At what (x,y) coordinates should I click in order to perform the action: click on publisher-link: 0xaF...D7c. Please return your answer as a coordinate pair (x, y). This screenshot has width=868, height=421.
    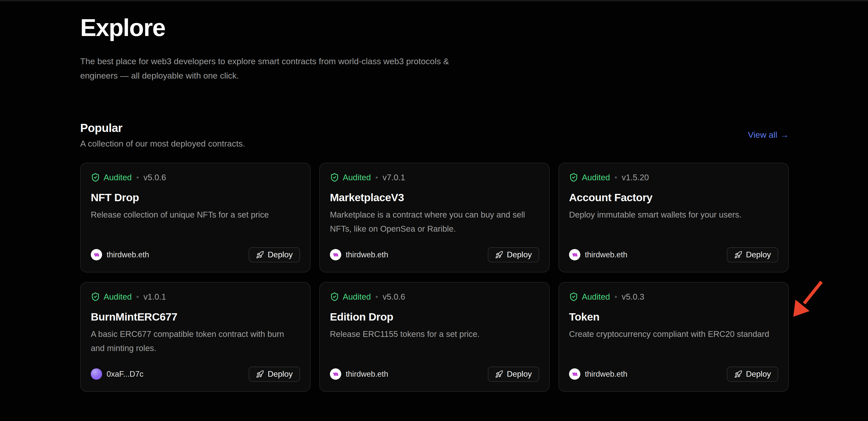
    Looking at the image, I should click on (117, 374).